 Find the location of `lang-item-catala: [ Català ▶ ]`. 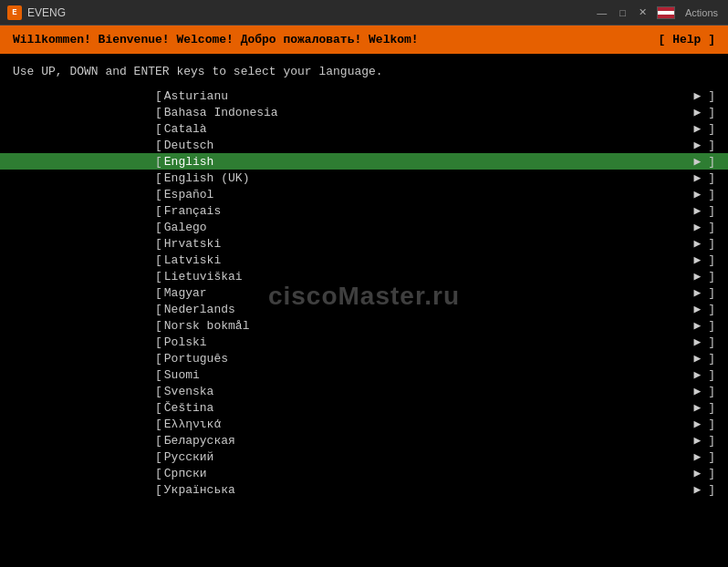

lang-item-catala: [ Català ▶ ] is located at coordinates (364, 129).